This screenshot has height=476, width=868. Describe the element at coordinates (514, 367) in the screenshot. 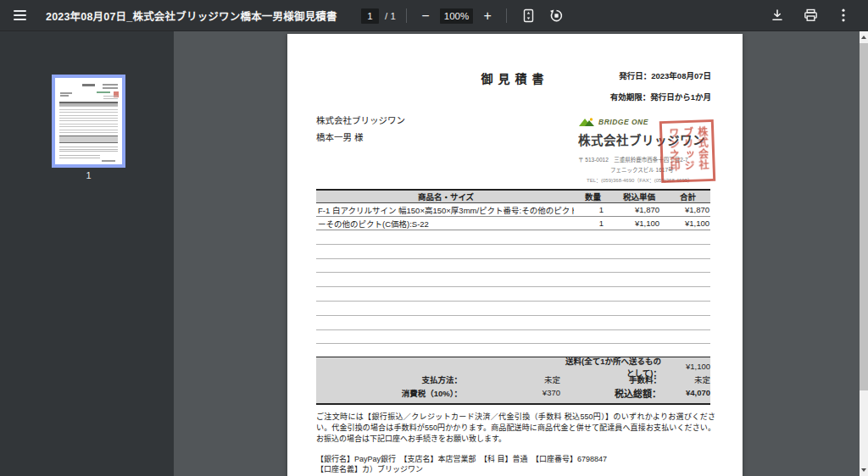

I see `summary-shipping-row: 送料(全て1か所へ送るものとして)： ¥1,100` at that location.